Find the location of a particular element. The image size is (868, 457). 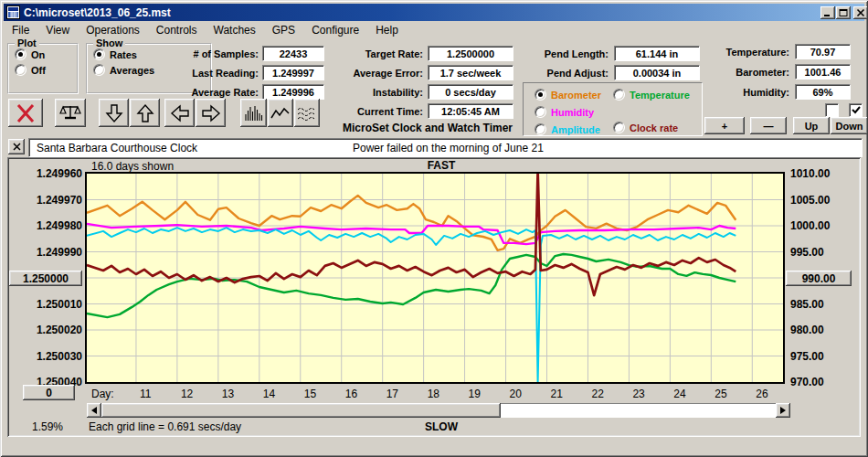

target-rate-value: 1.2500000 is located at coordinates (471, 53).